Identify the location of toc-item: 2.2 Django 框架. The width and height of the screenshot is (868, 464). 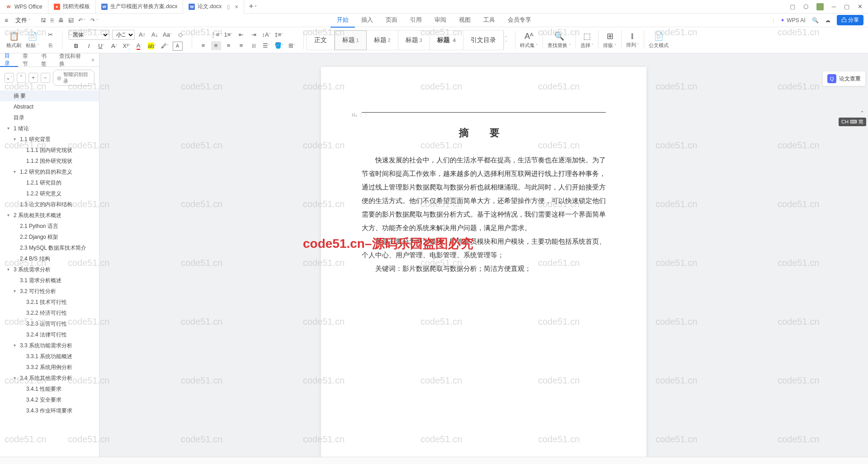
(50, 237).